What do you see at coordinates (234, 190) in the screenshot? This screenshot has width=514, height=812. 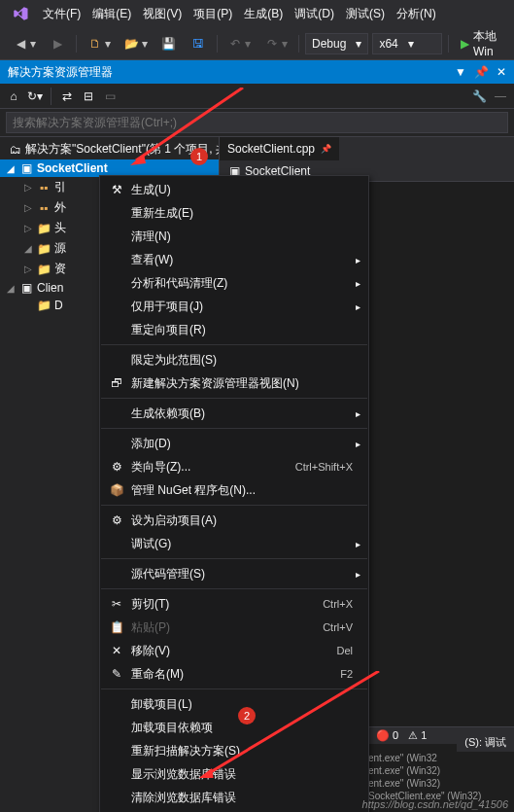 I see `menu-item: ⚒生成(U)` at bounding box center [234, 190].